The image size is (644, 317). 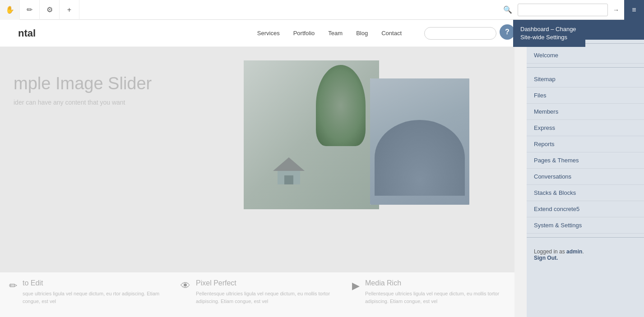 What do you see at coordinates (289, 171) in the screenshot?
I see `house-decoration` at bounding box center [289, 171].